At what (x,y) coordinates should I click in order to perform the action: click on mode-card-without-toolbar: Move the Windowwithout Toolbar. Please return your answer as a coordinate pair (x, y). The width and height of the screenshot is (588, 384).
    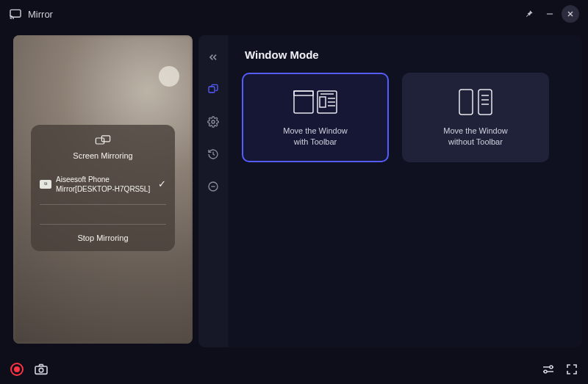
    Looking at the image, I should click on (476, 117).